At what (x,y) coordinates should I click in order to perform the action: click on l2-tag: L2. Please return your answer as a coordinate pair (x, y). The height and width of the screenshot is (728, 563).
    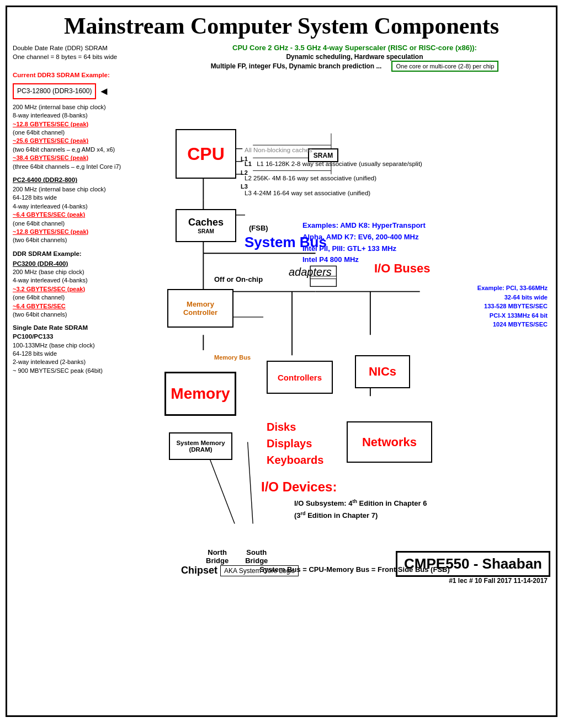
    Looking at the image, I should click on (244, 173).